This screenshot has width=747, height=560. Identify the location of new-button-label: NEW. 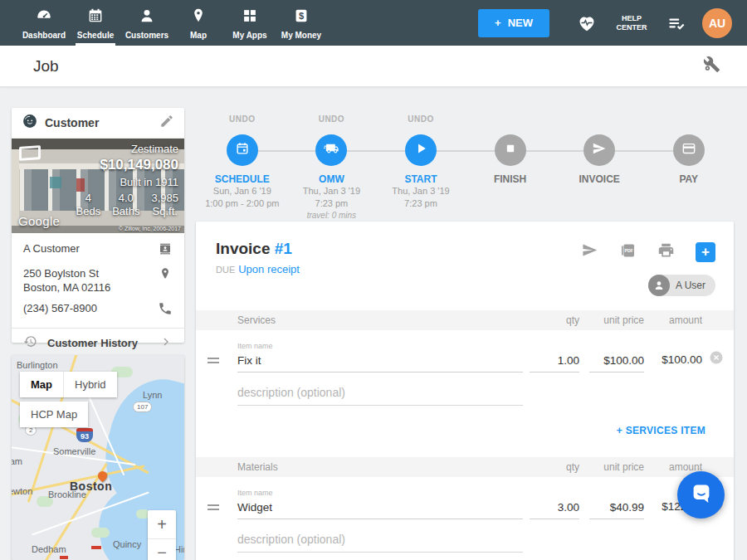
(520, 23).